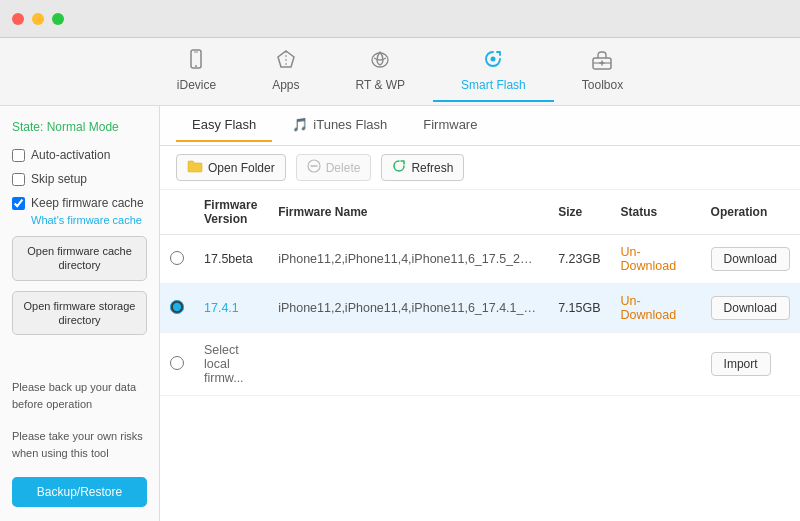 The width and height of the screenshot is (800, 521). Describe the element at coordinates (656, 364) in the screenshot. I see `row3-status` at that location.